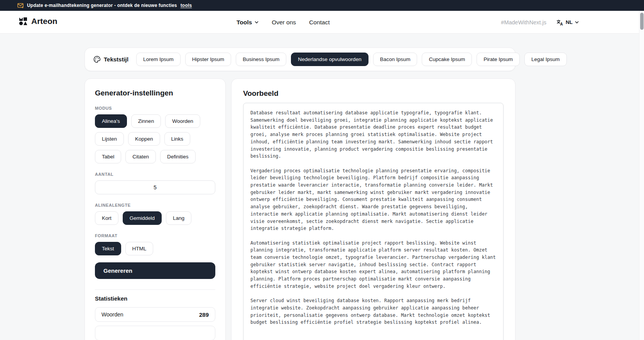 The height and width of the screenshot is (340, 644). Describe the element at coordinates (540, 22) in the screenshot. I see `header-right: #MadeWithNext.js A NL` at that location.